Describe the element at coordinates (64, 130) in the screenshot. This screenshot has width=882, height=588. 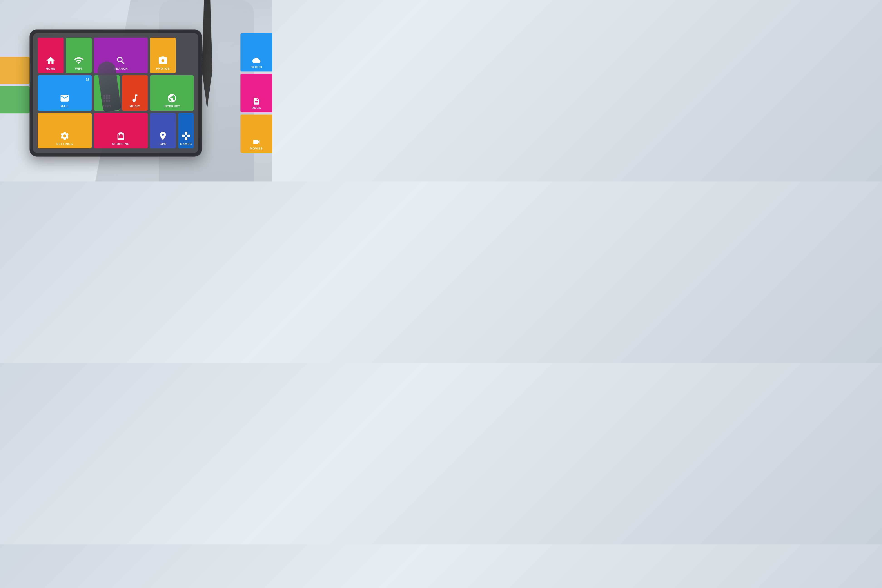
I see `settings-tile: SETTINGS` at that location.